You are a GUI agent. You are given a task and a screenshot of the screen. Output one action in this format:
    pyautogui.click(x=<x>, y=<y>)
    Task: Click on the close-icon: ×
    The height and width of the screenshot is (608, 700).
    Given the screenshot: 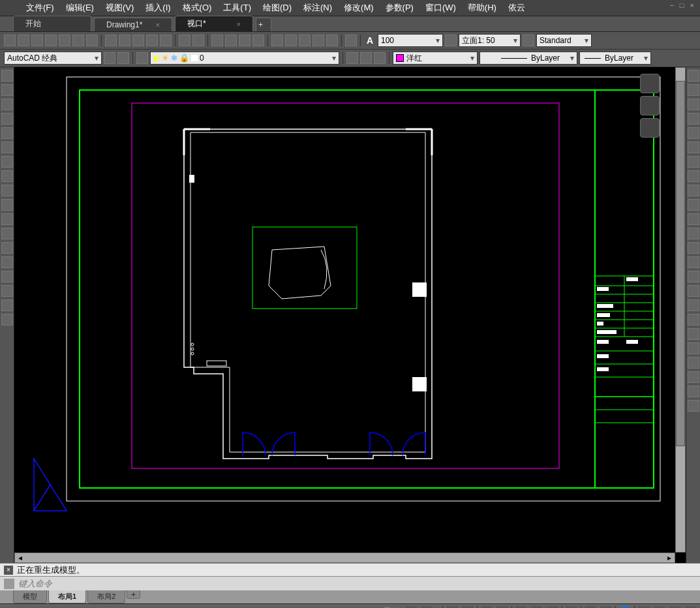 What is the action you would take?
    pyautogui.click(x=158, y=25)
    